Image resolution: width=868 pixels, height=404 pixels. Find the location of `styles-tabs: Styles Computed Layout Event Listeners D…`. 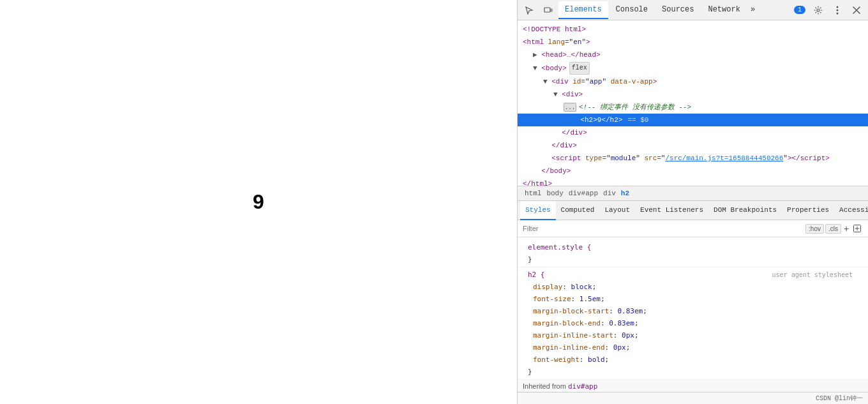

styles-tabs: Styles Computed Layout Event Listeners D… is located at coordinates (693, 211).